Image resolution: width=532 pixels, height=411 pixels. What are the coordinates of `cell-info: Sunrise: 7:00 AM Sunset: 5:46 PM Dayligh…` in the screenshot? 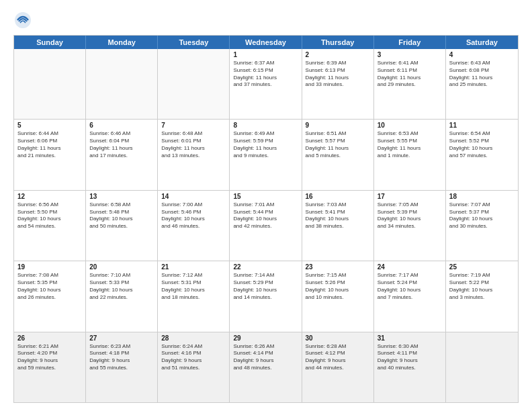 It's located at (193, 216).